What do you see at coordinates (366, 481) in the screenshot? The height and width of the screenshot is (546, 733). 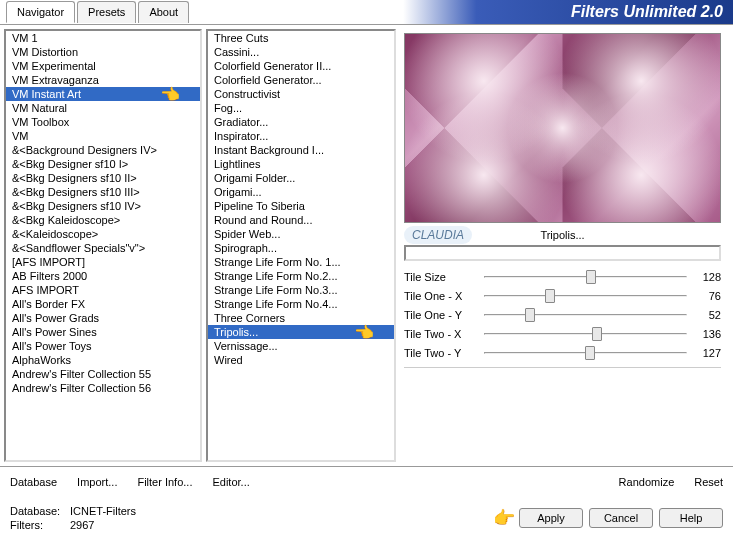 I see `bottom-toolbar: Database Import... Filter Info... Editor…` at bounding box center [366, 481].